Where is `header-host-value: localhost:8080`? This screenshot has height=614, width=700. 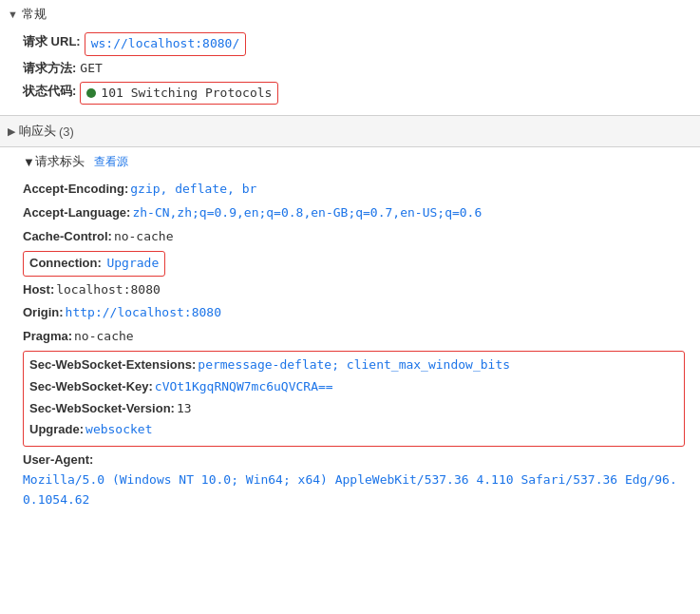
header-host-value: localhost:8080 is located at coordinates (108, 291).